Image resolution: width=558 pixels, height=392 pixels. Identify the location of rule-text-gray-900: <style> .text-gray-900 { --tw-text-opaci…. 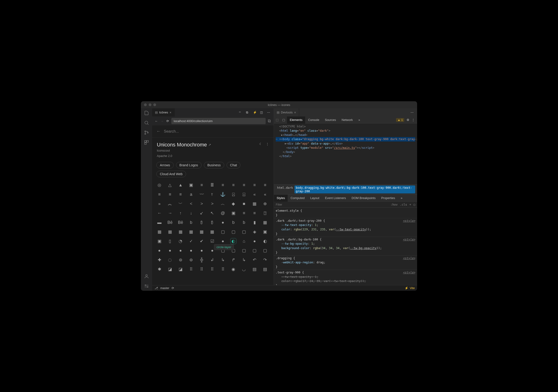
(346, 277).